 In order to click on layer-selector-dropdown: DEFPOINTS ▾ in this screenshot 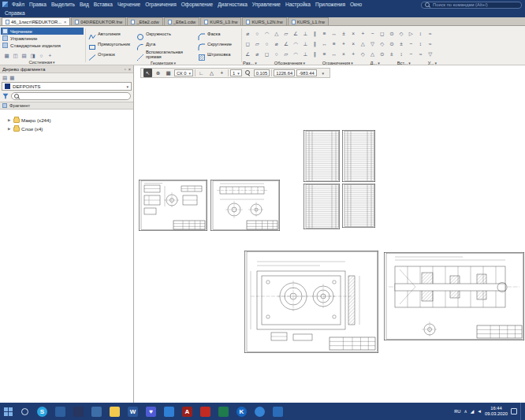, I will do `click(66, 87)`.